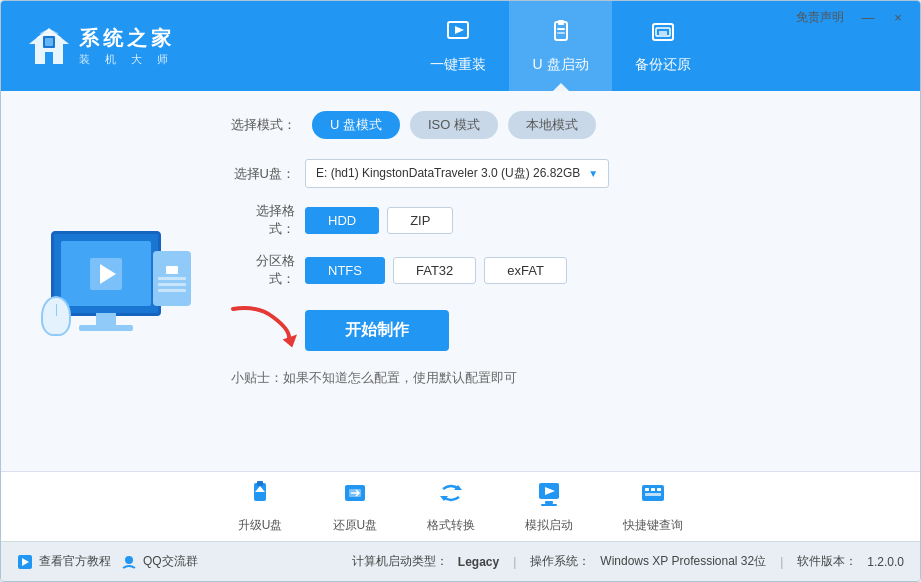 Image resolution: width=921 pixels, height=582 pixels. Describe the element at coordinates (820, 18) in the screenshot. I see `disclaimer-link: 免责声明` at that location.